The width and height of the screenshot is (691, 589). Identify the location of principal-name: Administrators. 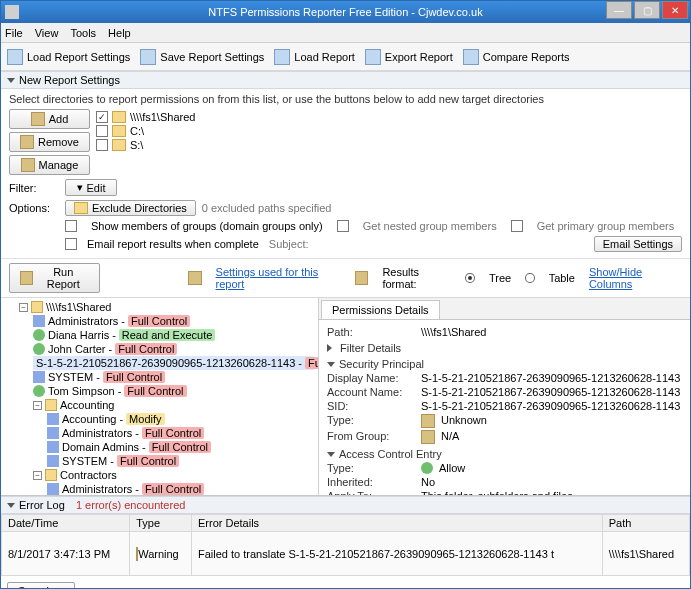
(83, 321).